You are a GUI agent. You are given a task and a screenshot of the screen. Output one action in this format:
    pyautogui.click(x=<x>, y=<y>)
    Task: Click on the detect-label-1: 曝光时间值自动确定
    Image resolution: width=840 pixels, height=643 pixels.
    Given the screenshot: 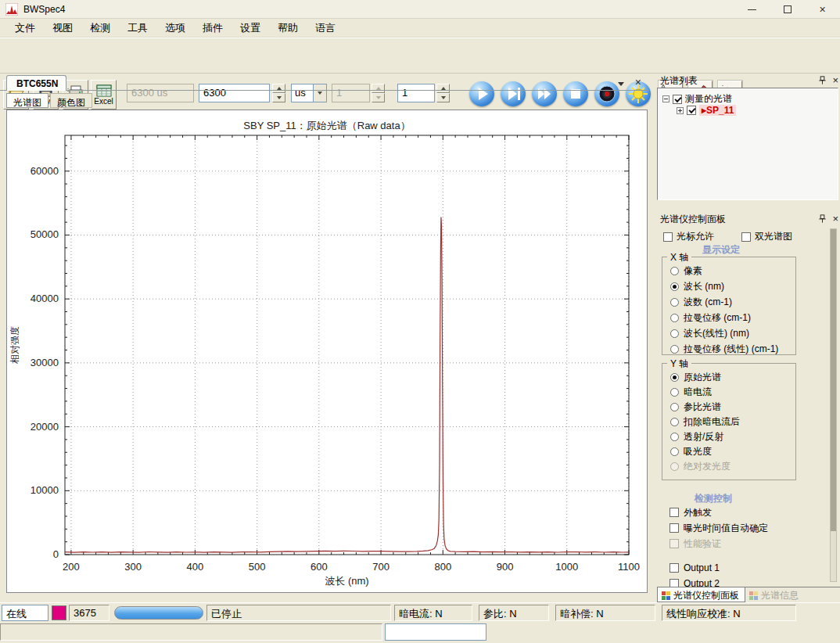 What is the action you would take?
    pyautogui.click(x=726, y=529)
    